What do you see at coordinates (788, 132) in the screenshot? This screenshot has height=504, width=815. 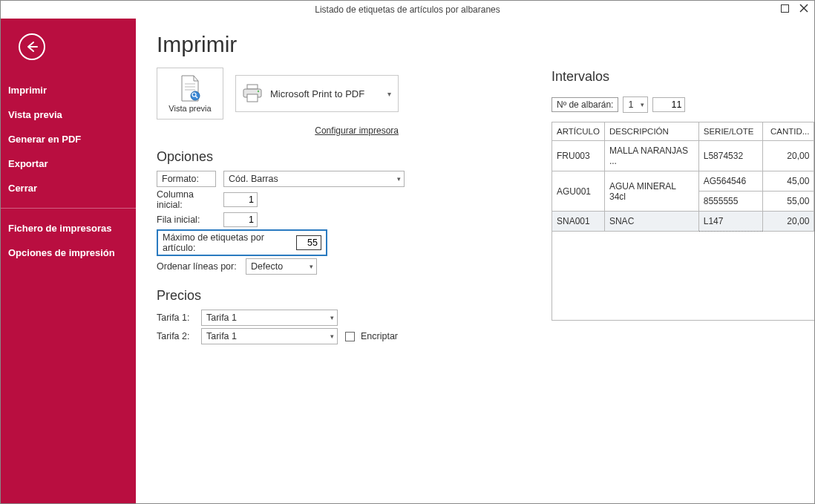 I see `col-cantidad: CANTID...` at bounding box center [788, 132].